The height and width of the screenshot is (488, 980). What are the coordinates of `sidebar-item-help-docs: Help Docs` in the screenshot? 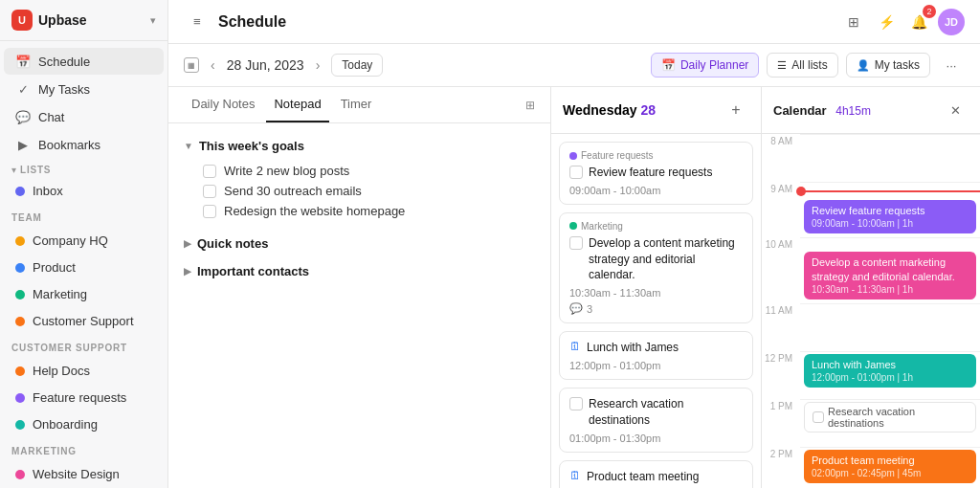 It's located at (84, 371).